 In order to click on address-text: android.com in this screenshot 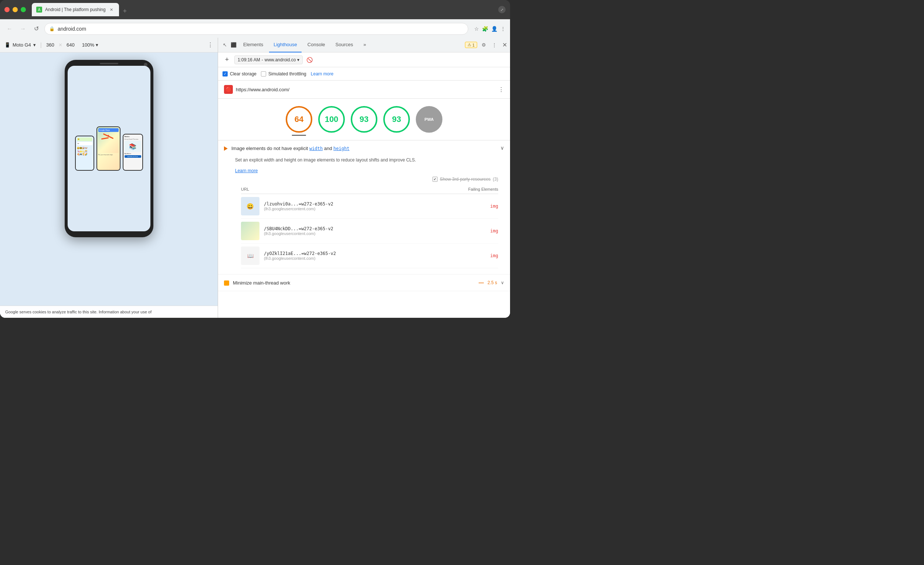, I will do `click(261, 29)`.